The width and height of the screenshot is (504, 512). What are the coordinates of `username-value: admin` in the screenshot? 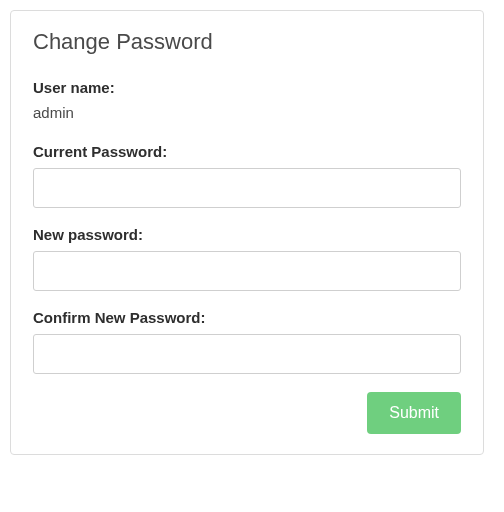 It's located at (247, 112).